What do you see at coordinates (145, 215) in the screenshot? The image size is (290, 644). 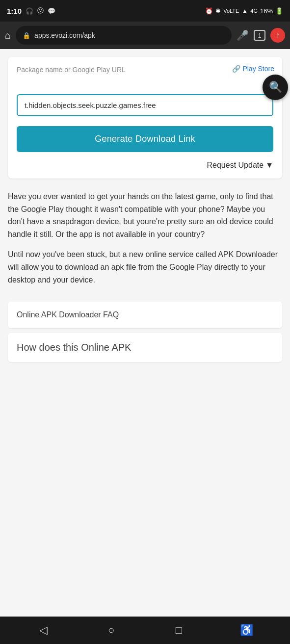 I see `description-para1: Have you ever wanted to get your hands o…` at bounding box center [145, 215].